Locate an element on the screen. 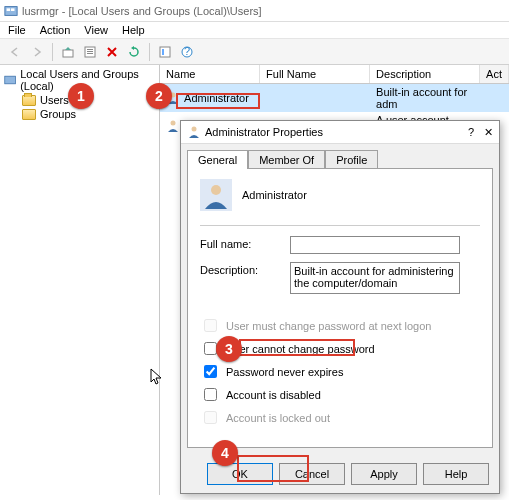 This screenshot has height=500, width=509. checkbox-locked-label: Account is locked out is located at coordinates (278, 418).